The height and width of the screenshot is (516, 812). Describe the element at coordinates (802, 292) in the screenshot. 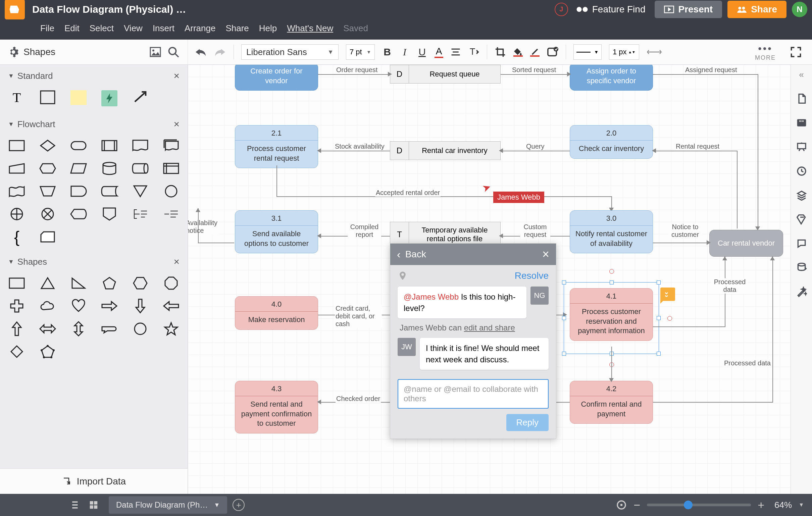

I see `magic-icon` at that location.